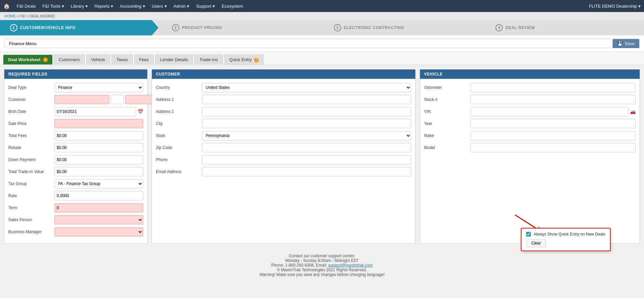 This screenshot has width=644, height=298. I want to click on tab-customers: Customers, so click(69, 59).